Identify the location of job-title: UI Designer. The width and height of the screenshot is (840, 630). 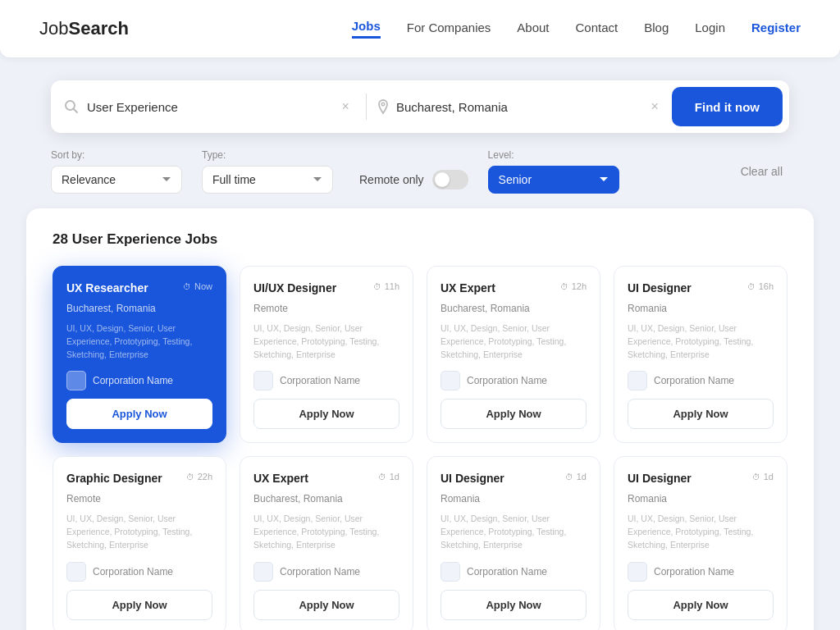
(472, 478).